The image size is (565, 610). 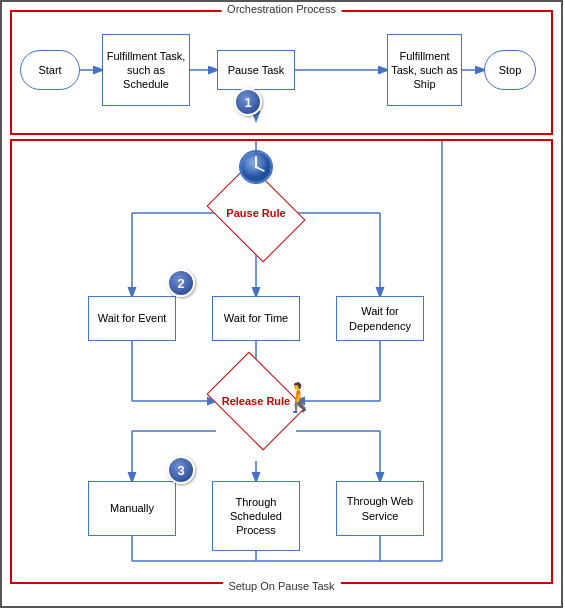 What do you see at coordinates (380, 318) in the screenshot?
I see `wait-dep-box: Wait for Dependency` at bounding box center [380, 318].